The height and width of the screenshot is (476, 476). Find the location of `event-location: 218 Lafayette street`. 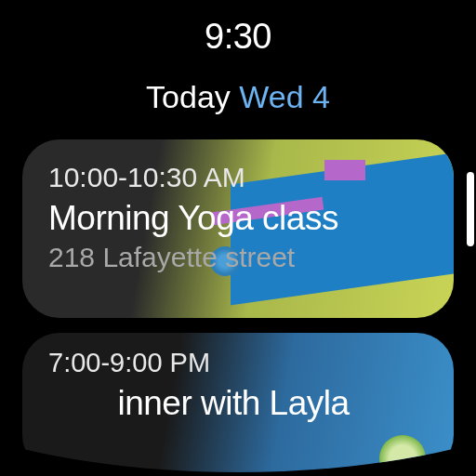

event-location: 218 Lafayette street is located at coordinates (238, 258).